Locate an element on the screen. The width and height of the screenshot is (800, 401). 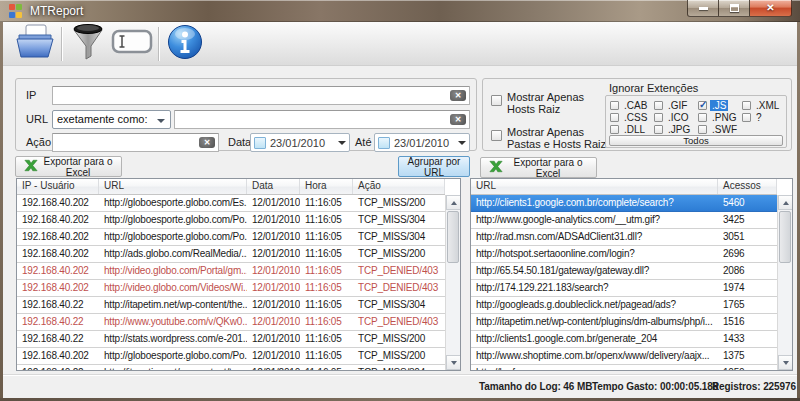
table-row: http://rad.msn.com/ADSAdClient31.dll?305… is located at coordinates (624, 238).